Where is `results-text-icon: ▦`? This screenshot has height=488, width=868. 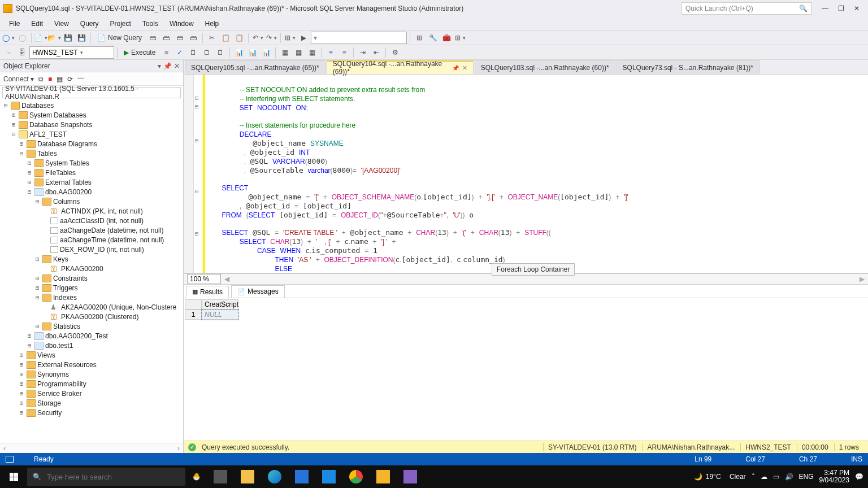
results-text-icon: ▦ is located at coordinates (285, 53).